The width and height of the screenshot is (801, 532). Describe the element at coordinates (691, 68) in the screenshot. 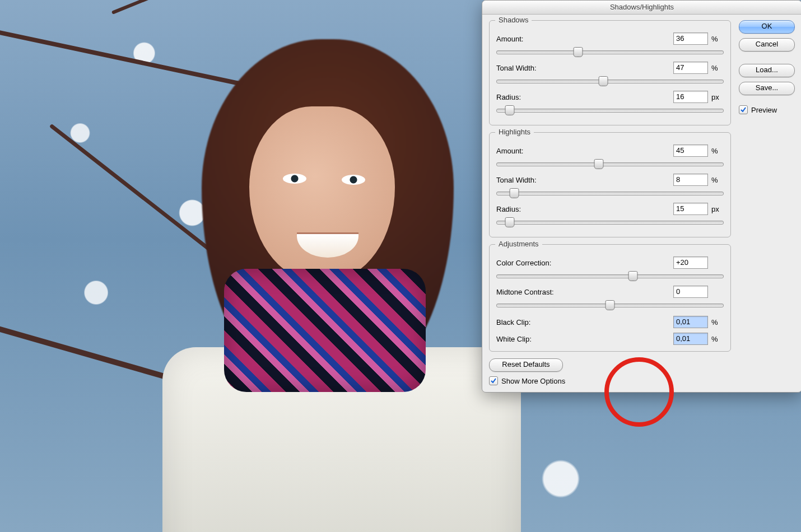

I see `input-shadows-tonal` at that location.